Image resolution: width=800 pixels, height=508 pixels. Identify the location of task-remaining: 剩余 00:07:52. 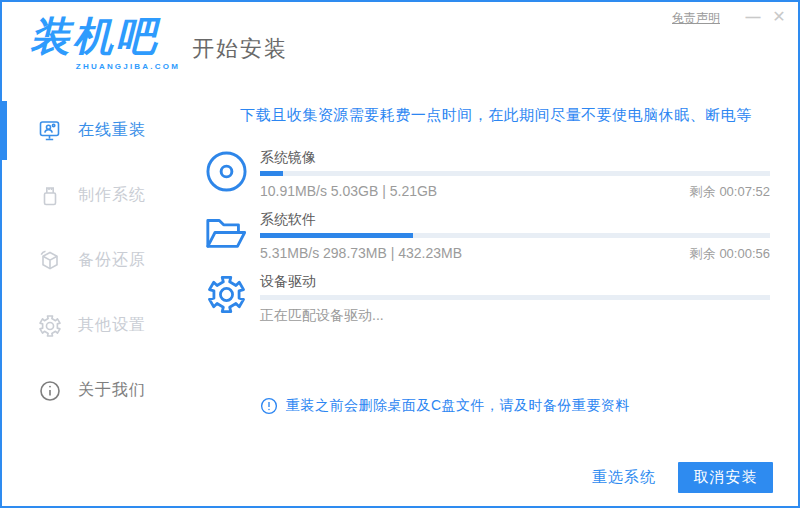
(730, 192).